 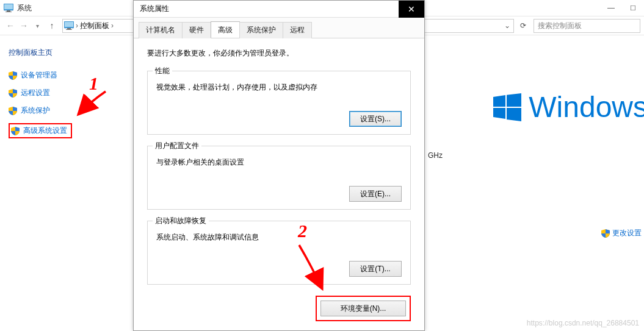 What do you see at coordinates (279, 9) in the screenshot?
I see `dialog-titlebar: 系统属性 ✕` at bounding box center [279, 9].